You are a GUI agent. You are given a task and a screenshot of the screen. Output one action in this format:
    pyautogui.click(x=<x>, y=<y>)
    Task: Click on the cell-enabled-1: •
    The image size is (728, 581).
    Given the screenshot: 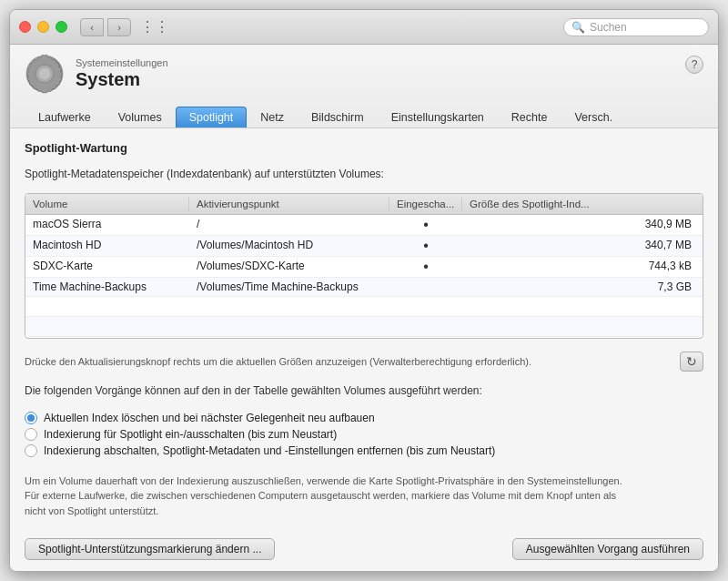 What is the action you would take?
    pyautogui.click(x=426, y=246)
    